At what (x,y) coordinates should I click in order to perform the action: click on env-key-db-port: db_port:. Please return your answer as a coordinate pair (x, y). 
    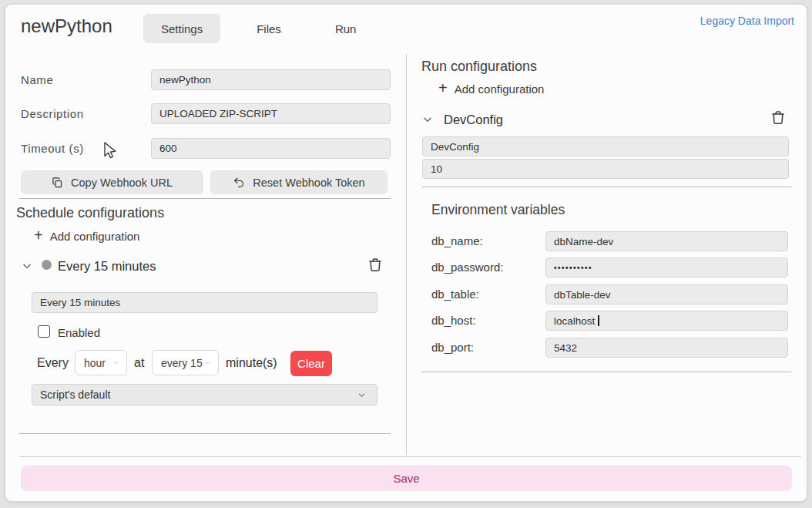
    Looking at the image, I should click on (453, 348).